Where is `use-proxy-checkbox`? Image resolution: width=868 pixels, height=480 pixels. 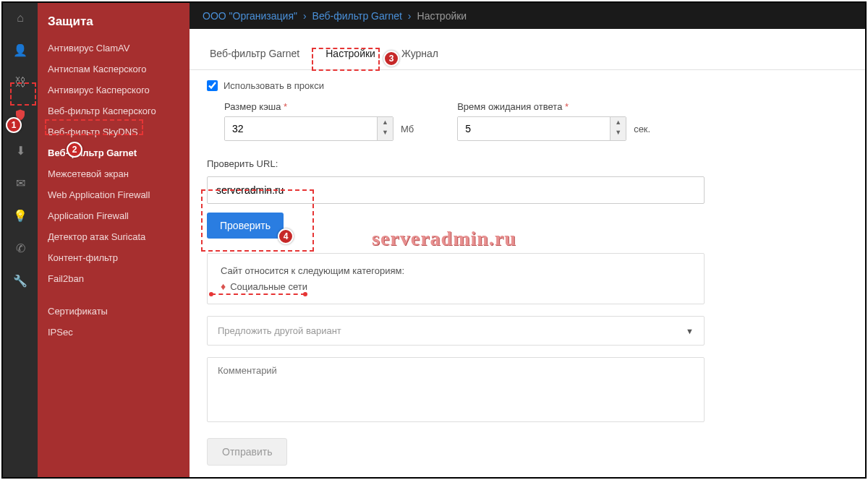 use-proxy-checkbox is located at coordinates (213, 85).